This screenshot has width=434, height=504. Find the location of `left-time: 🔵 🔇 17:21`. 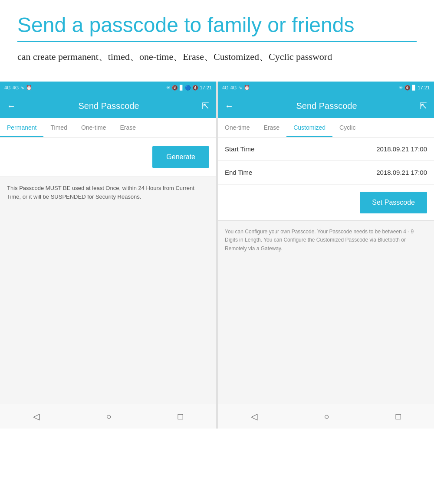

left-time: 🔵 🔇 17:21 is located at coordinates (198, 88).